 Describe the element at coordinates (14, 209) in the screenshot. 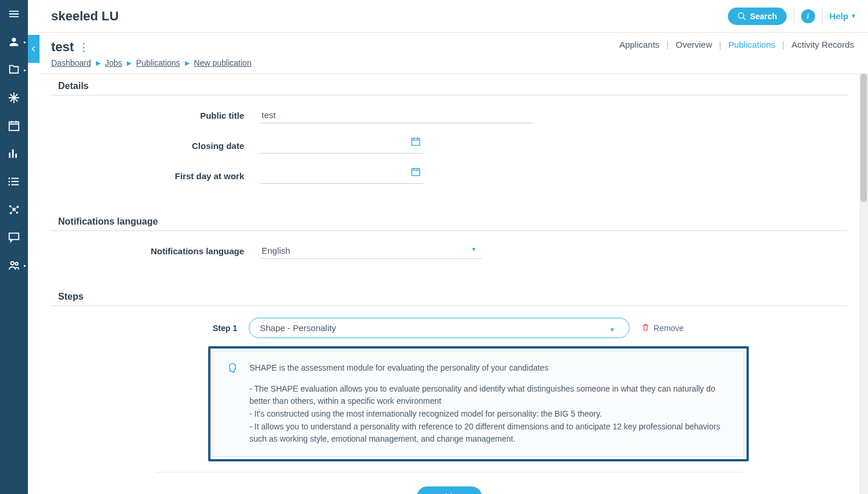

I see `network-icon` at that location.